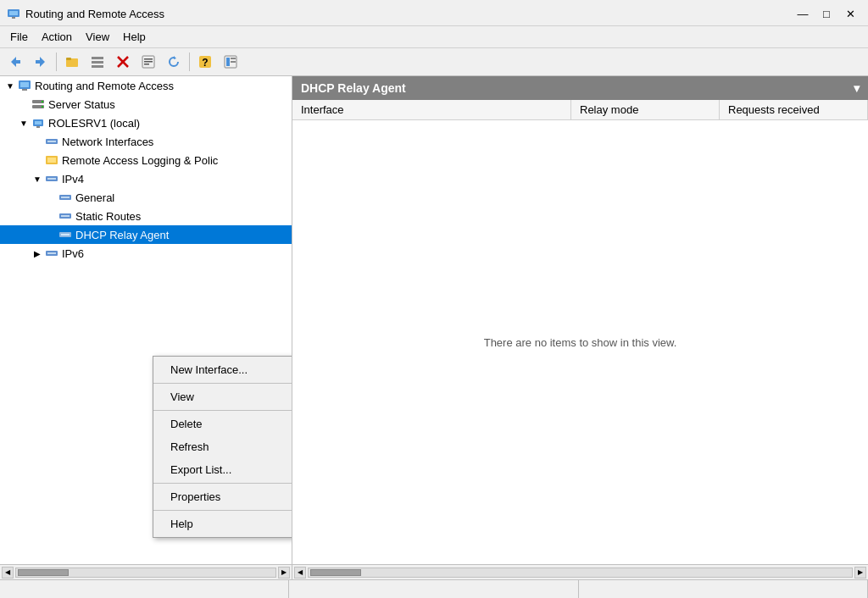  I want to click on refresh-button, so click(174, 62).